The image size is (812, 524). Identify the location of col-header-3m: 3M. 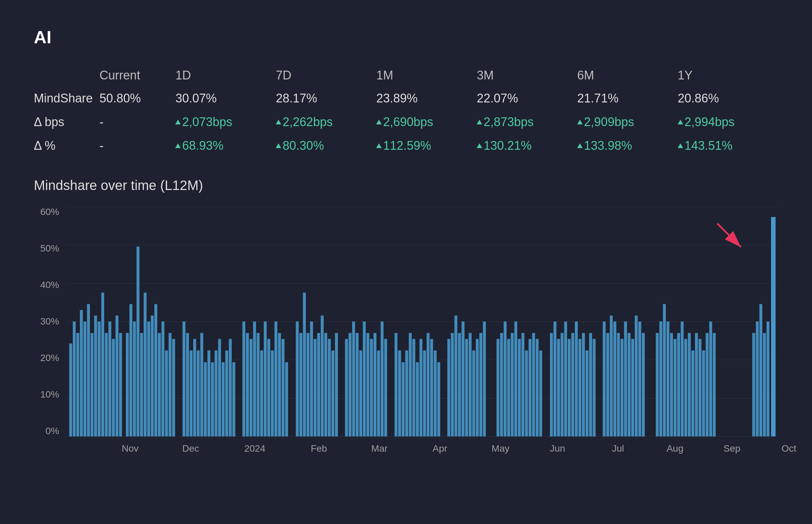
(527, 76).